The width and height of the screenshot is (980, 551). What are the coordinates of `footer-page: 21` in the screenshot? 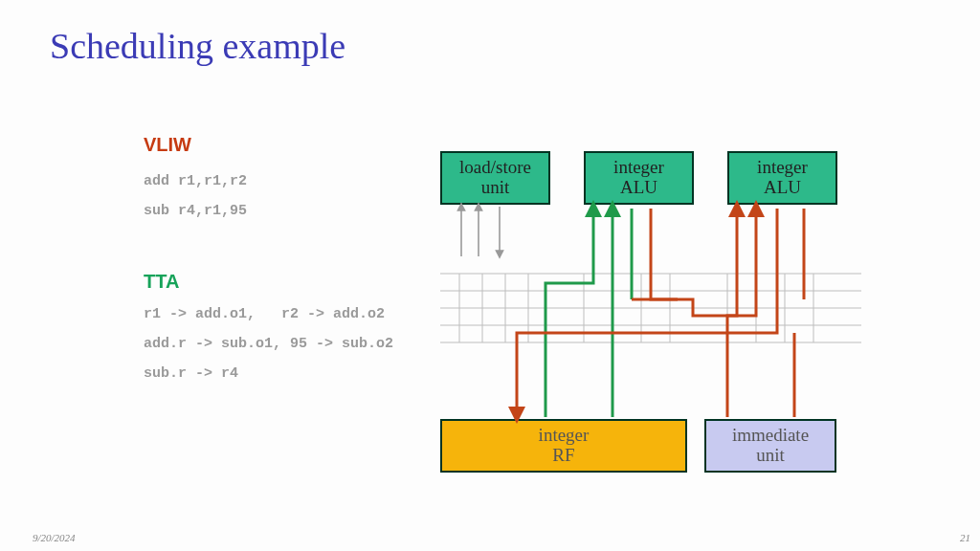 It's located at (965, 538).